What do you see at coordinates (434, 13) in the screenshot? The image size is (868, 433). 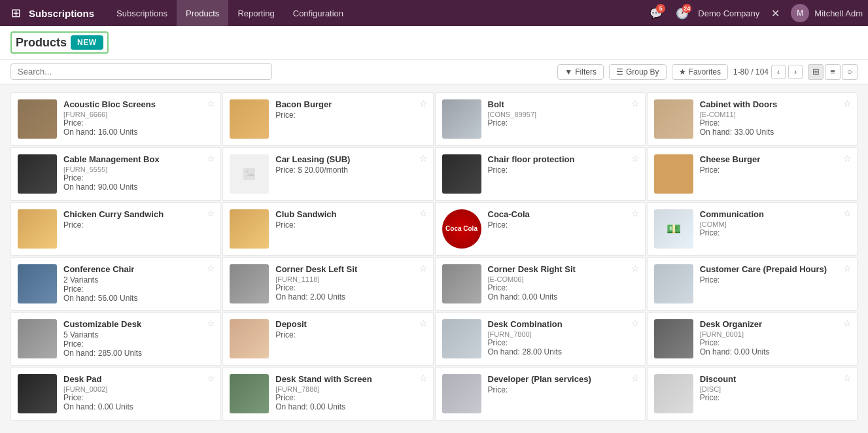 I see `topbar: ⊞ Subscriptions Subscriptions Products R…` at bounding box center [434, 13].